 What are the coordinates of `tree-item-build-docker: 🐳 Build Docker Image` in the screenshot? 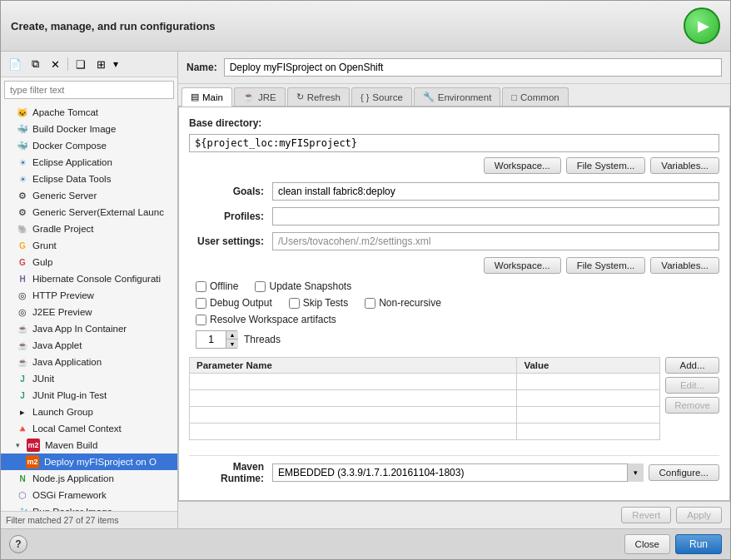 It's located at (89, 129).